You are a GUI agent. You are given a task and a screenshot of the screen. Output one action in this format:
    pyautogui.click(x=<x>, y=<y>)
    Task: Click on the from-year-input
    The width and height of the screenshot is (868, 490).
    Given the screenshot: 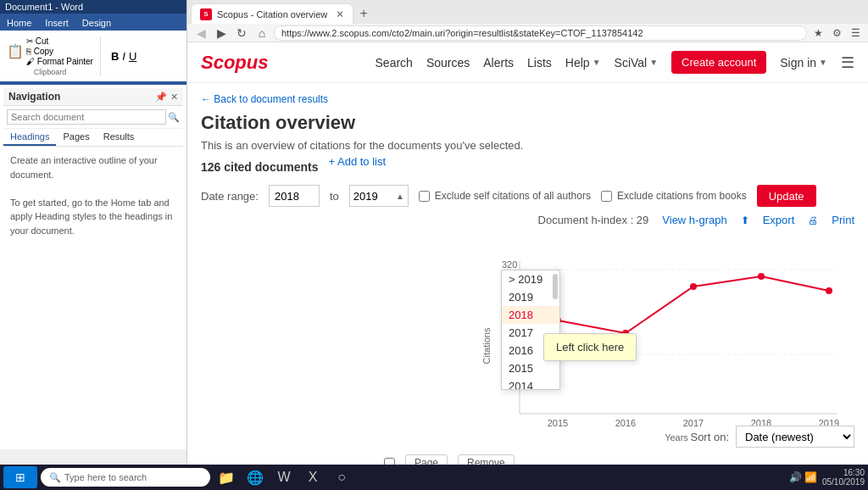 What is the action you would take?
    pyautogui.click(x=294, y=196)
    